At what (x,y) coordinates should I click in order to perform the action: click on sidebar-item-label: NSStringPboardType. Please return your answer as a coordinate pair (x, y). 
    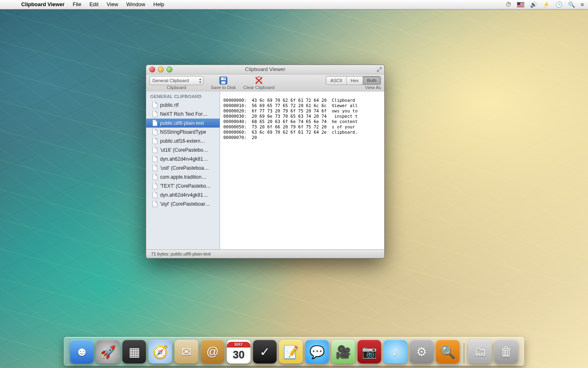
    Looking at the image, I should click on (183, 132).